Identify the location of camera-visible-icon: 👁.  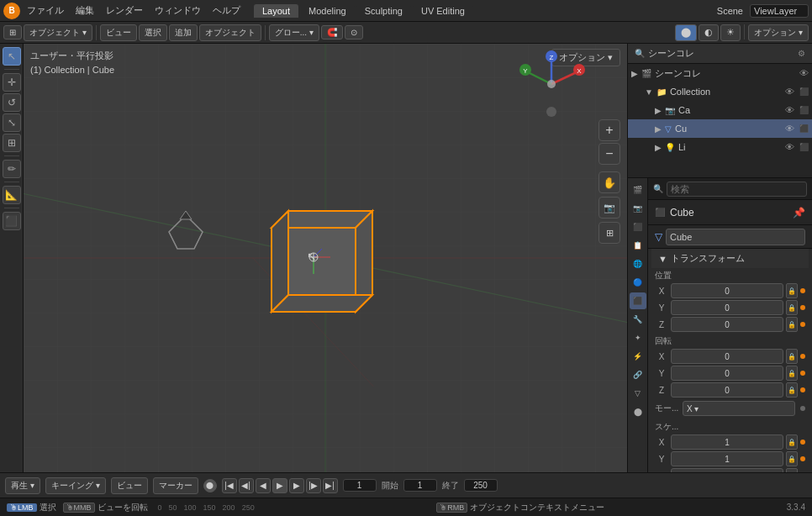
(790, 110).